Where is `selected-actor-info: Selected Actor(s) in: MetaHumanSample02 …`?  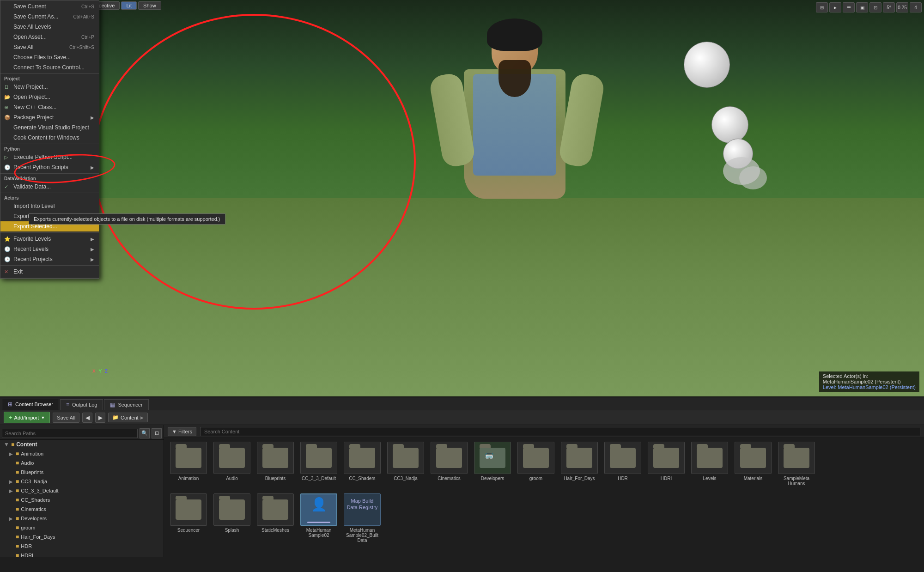
selected-actor-info: Selected Actor(s) in: MetaHumanSample02 … is located at coordinates (869, 382).